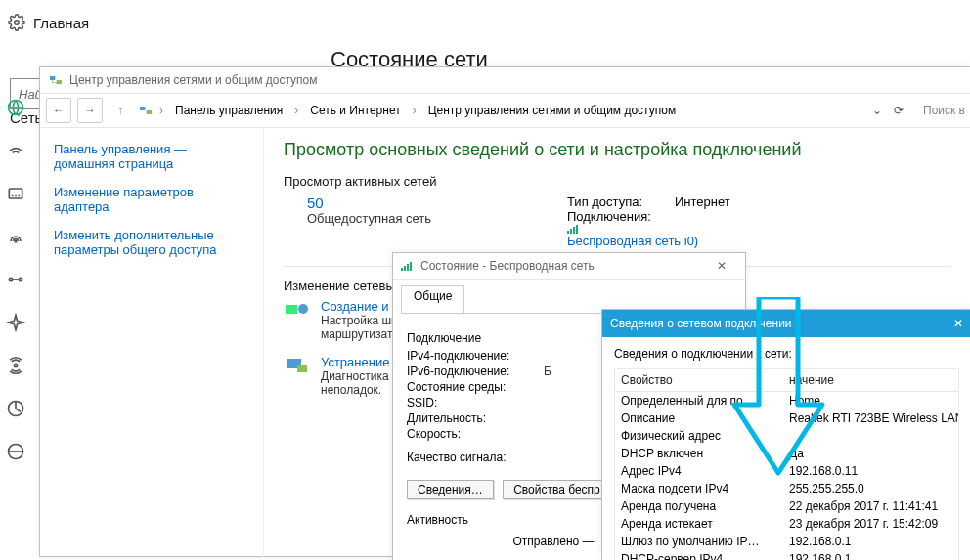 The height and width of the screenshot is (560, 970). I want to click on signal-icon, so click(649, 229).